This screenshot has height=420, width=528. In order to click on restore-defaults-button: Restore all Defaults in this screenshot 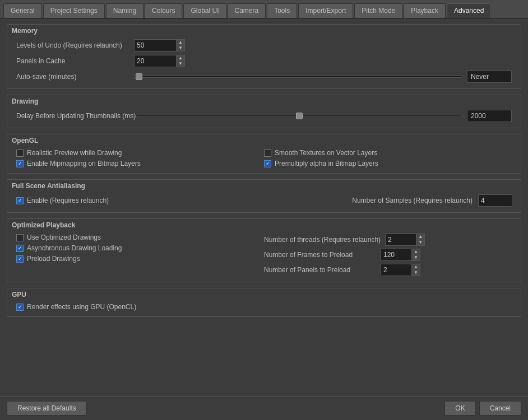, I will do `click(47, 408)`.